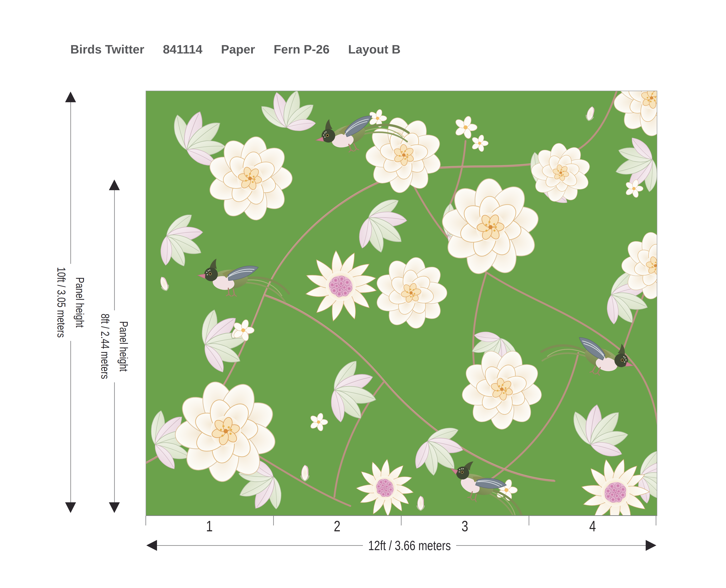 The height and width of the screenshot is (588, 726). What do you see at coordinates (209, 526) in the screenshot?
I see `panel-number-1: 1` at bounding box center [209, 526].